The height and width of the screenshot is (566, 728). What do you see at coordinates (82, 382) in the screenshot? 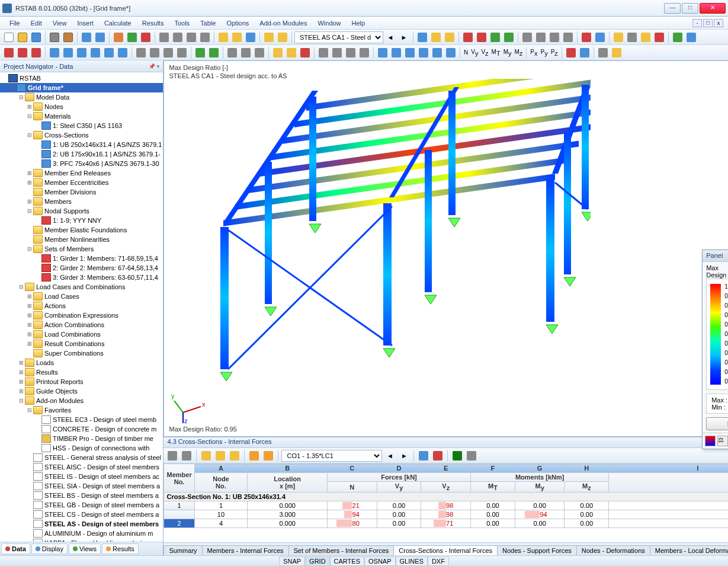
I see `tree-item: ⊞Printout Reports` at bounding box center [82, 382].